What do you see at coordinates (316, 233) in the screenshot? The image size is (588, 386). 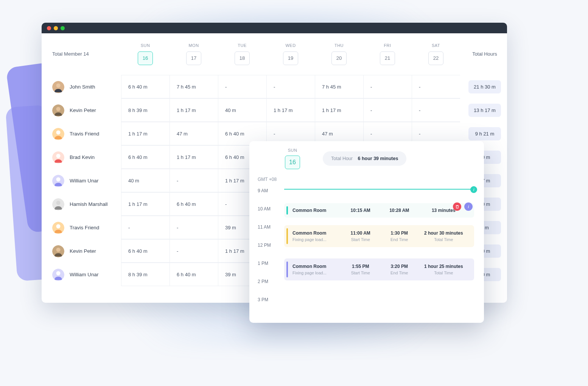 I see `event-room: Common Room` at bounding box center [316, 233].